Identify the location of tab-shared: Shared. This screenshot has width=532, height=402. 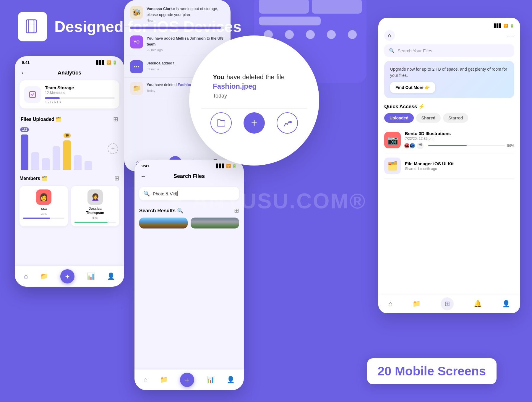
(429, 118).